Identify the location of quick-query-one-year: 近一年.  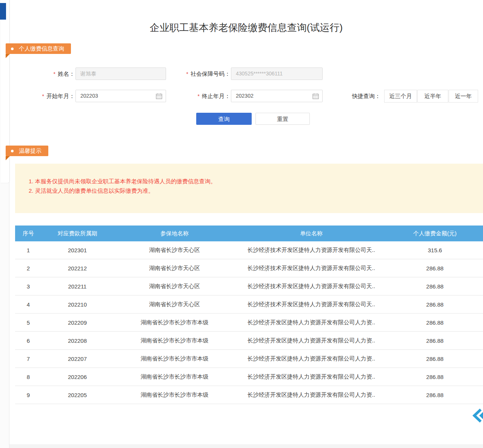
(463, 96).